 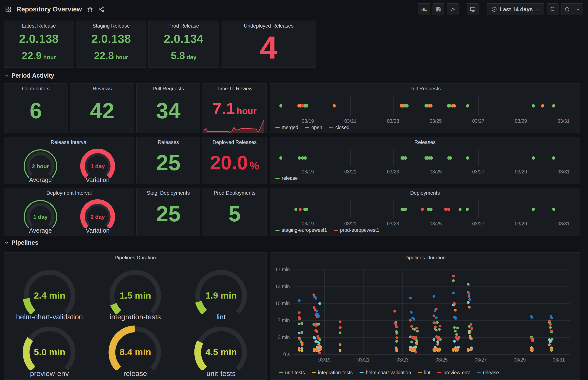 I want to click on add-panel-button, so click(x=424, y=9).